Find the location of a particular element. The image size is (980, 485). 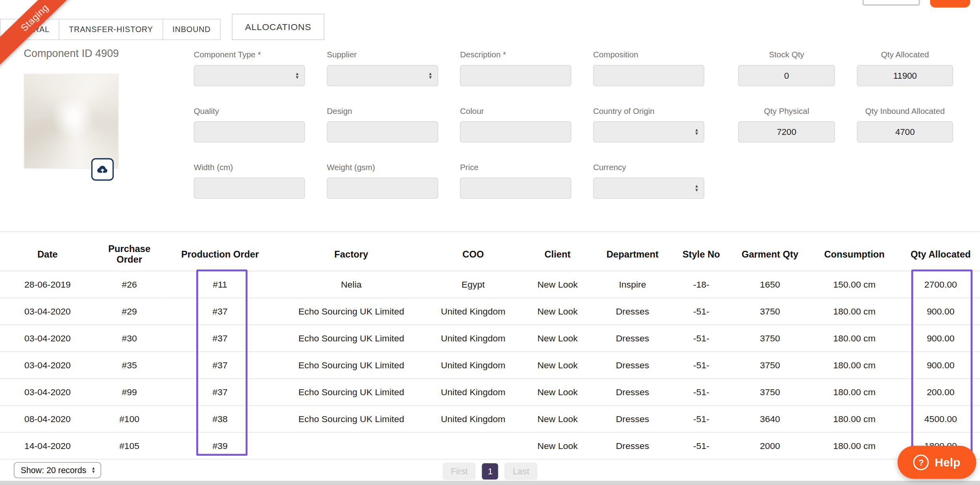

upload-image-button is located at coordinates (103, 169).